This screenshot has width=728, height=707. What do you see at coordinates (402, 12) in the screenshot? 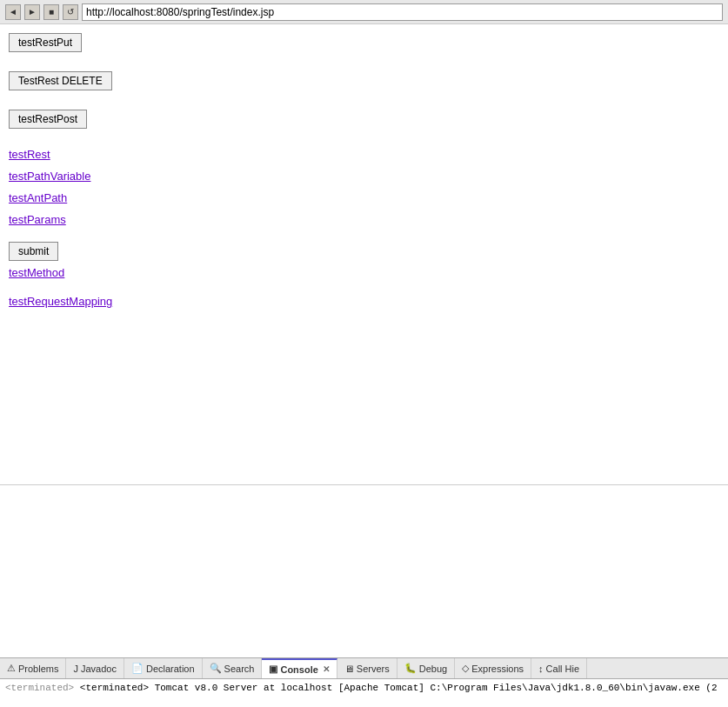
I see `address-bar` at bounding box center [402, 12].